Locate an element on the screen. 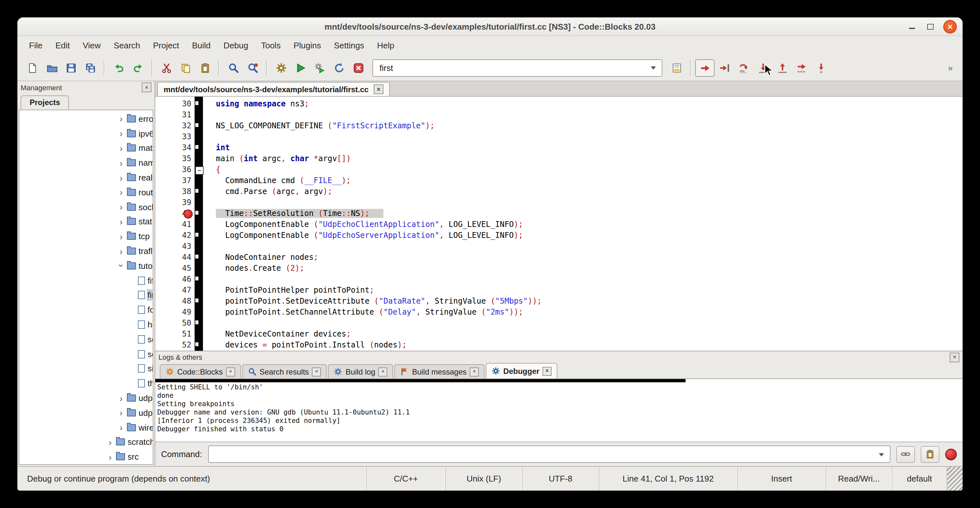 Image resolution: width=980 pixels, height=508 pixels. code-line-50: 50 is located at coordinates (559, 323).